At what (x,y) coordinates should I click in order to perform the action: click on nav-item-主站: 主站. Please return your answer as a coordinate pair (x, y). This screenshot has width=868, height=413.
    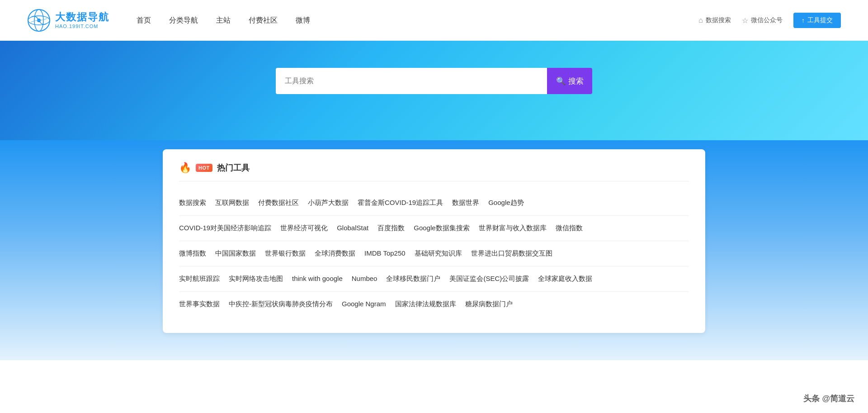
    Looking at the image, I should click on (223, 21).